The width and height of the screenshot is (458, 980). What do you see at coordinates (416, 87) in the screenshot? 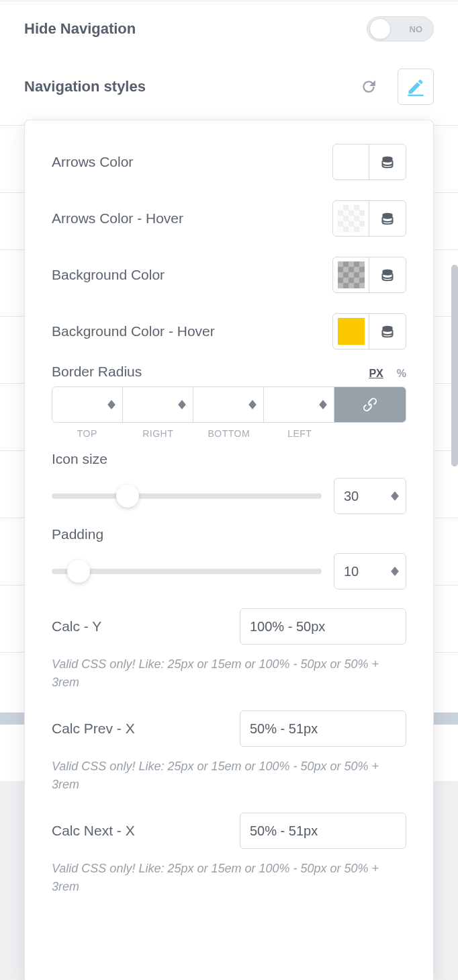
I see `edit-button` at bounding box center [416, 87].